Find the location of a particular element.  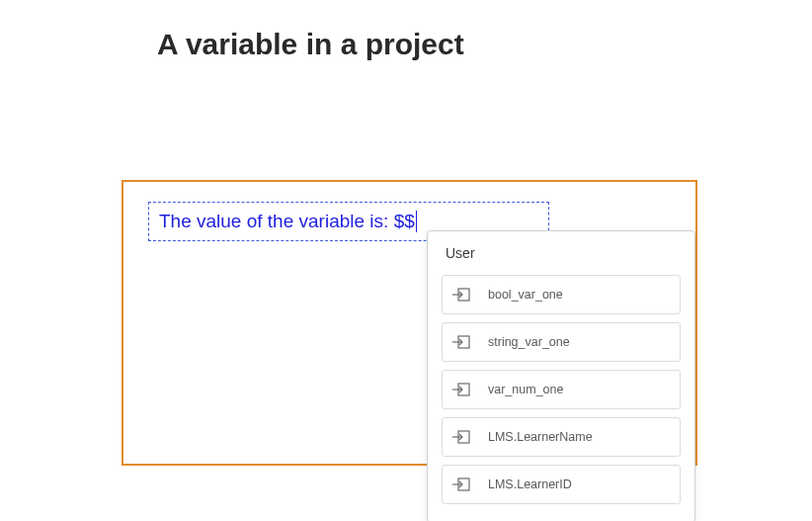

variable-item-lms-learnerid: LMS.LearnerID is located at coordinates (561, 484).